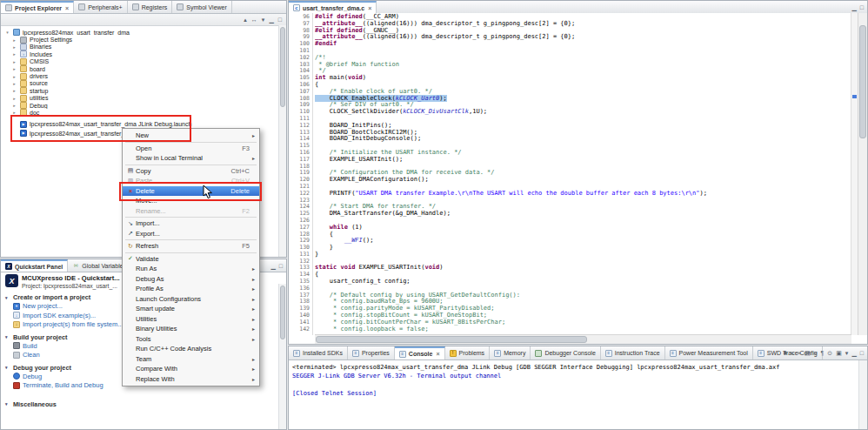  Describe the element at coordinates (191, 171) in the screenshot. I see `menu-item-copy: CopyCtrl+C` at that location.